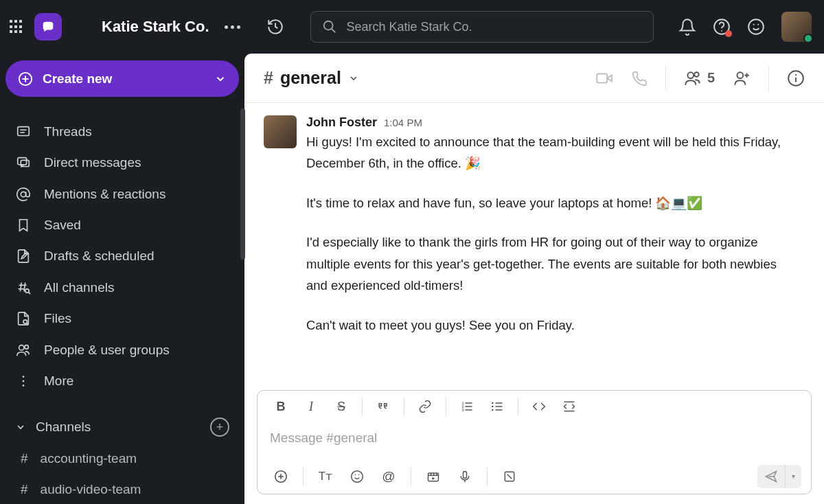 The height and width of the screenshot is (504, 824). Describe the element at coordinates (122, 459) in the screenshot. I see `channel-accounting-team: #accounting-team` at that location.